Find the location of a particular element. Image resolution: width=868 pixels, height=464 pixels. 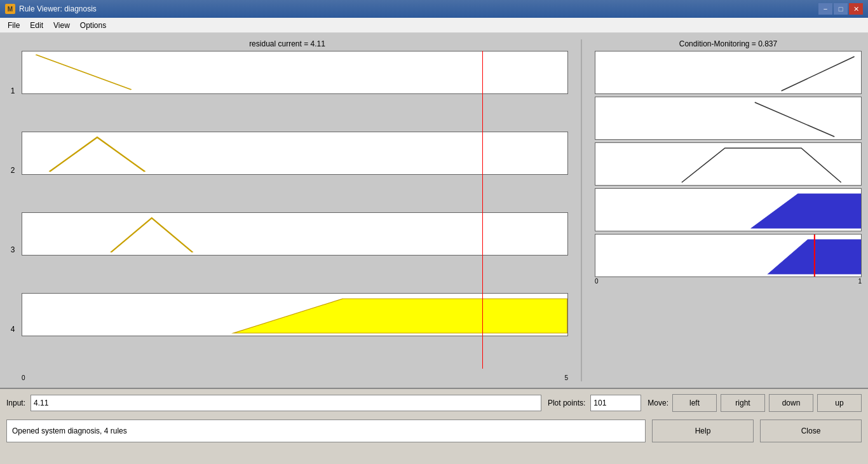

row-label-4: 4 is located at coordinates (13, 329).